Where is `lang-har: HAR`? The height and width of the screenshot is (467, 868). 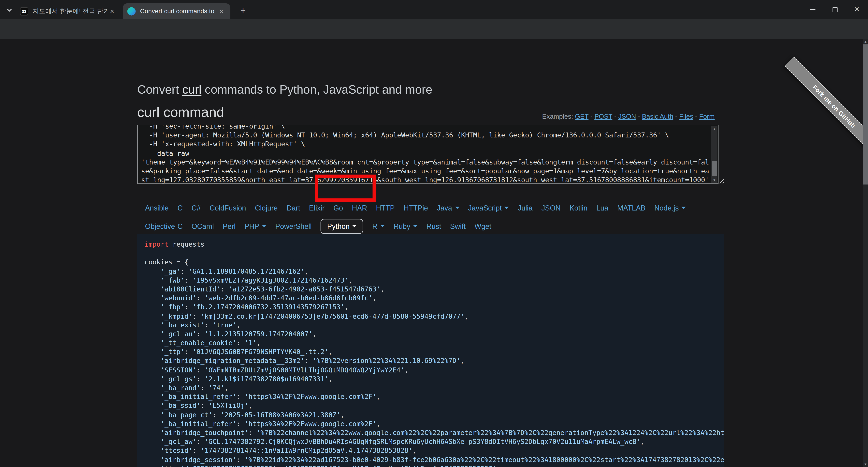 lang-har: HAR is located at coordinates (360, 208).